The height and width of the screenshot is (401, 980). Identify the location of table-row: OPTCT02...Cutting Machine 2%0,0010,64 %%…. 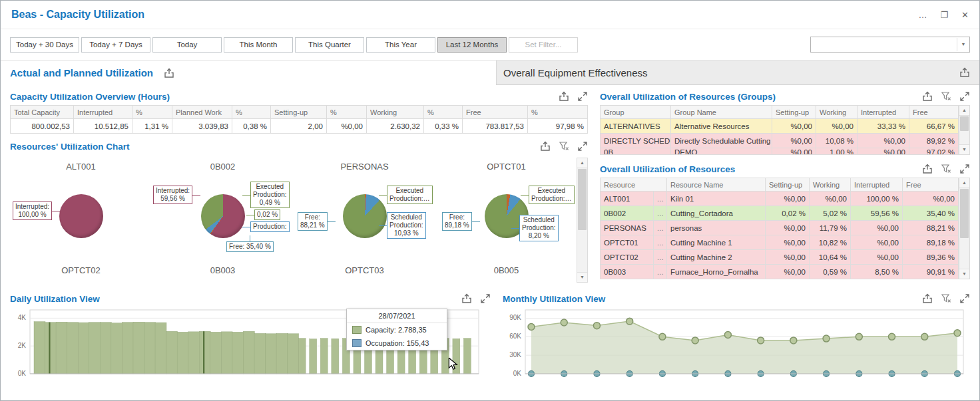
(780, 257).